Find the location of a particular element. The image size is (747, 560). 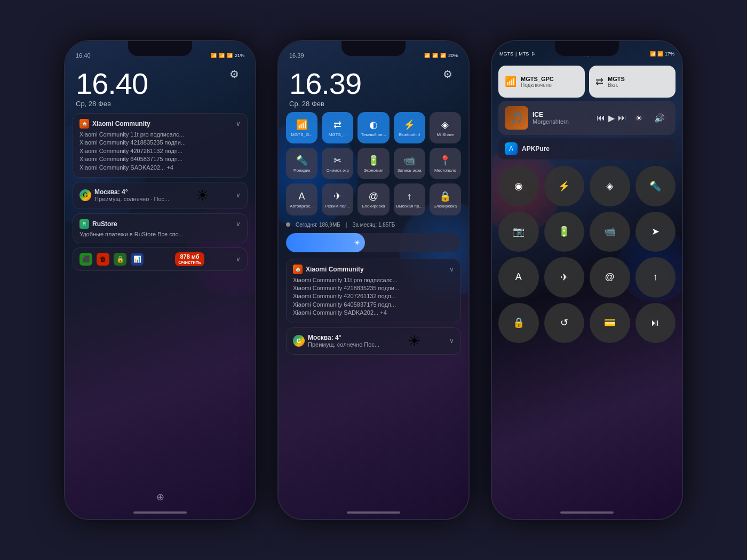

weather-card-1: G Москва: 4° Преимущ. солнечно · Пос... … is located at coordinates (160, 195).